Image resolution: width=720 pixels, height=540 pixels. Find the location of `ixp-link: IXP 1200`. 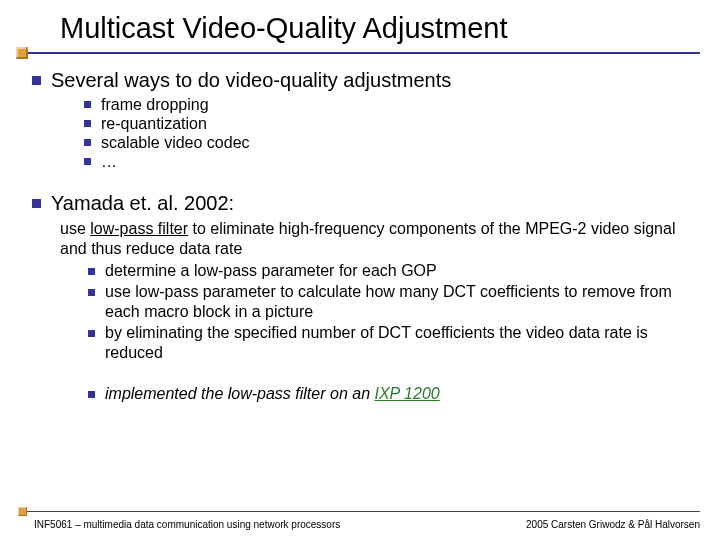

ixp-link: IXP 1200 is located at coordinates (406, 394).